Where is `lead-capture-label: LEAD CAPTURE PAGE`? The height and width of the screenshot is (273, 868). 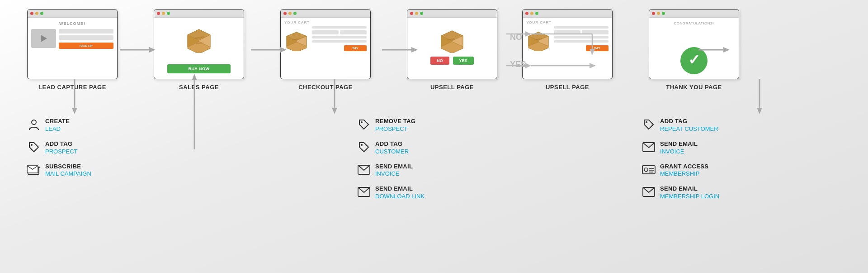
lead-capture-label: LEAD CAPTURE PAGE is located at coordinates (72, 87).